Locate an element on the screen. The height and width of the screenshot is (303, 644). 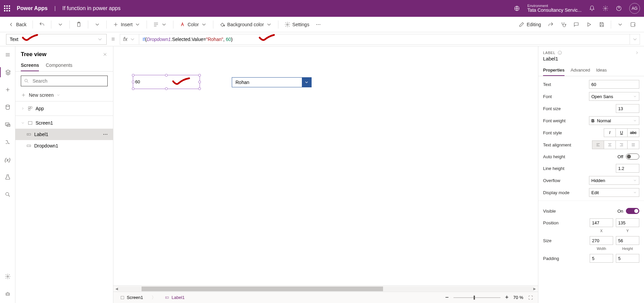
visible-toggle is located at coordinates (633, 211).